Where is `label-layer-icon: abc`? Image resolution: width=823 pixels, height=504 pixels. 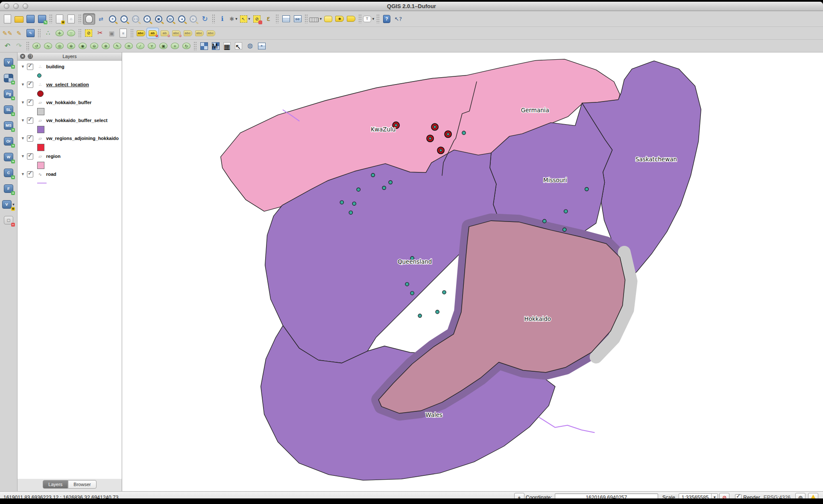
label-layer-icon: abc is located at coordinates (141, 33).